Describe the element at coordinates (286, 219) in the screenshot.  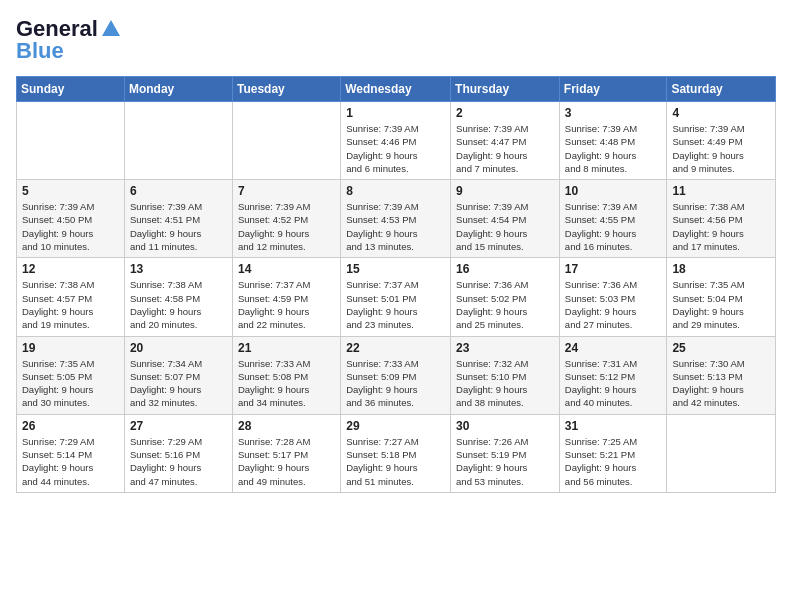
I see `calendar-cell: 7Sunrise: 7:39 AM Sunset: 4:52 PM Daylig…` at that location.